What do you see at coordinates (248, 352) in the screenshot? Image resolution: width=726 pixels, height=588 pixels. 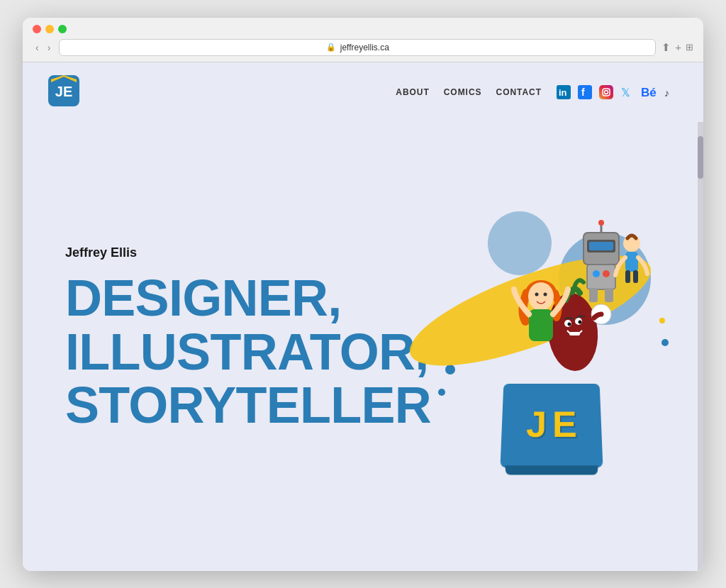 I see `hero-headline: DESIGNER, ILLUSTRATOR, STORYTELLER` at bounding box center [248, 352].